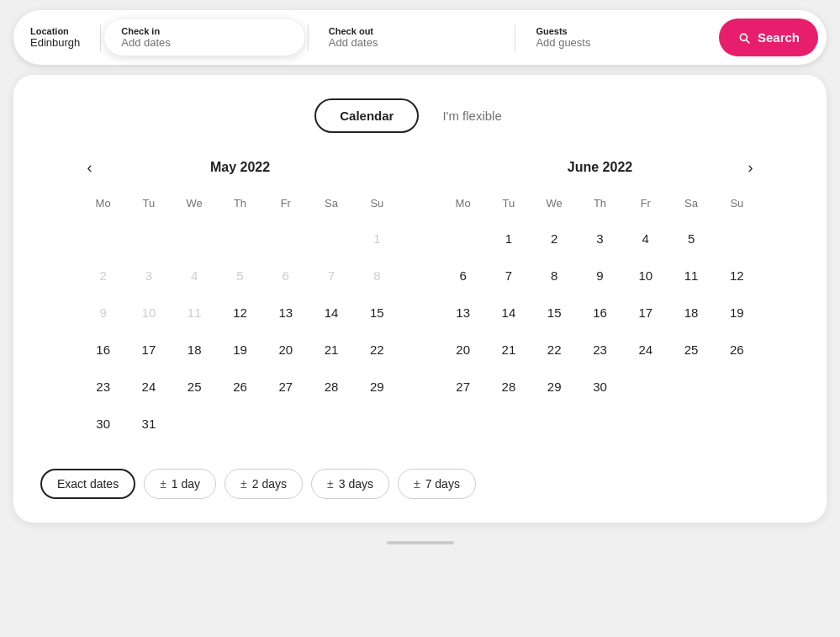 This screenshot has height=637, width=840. I want to click on june-title: June 2022, so click(600, 167).